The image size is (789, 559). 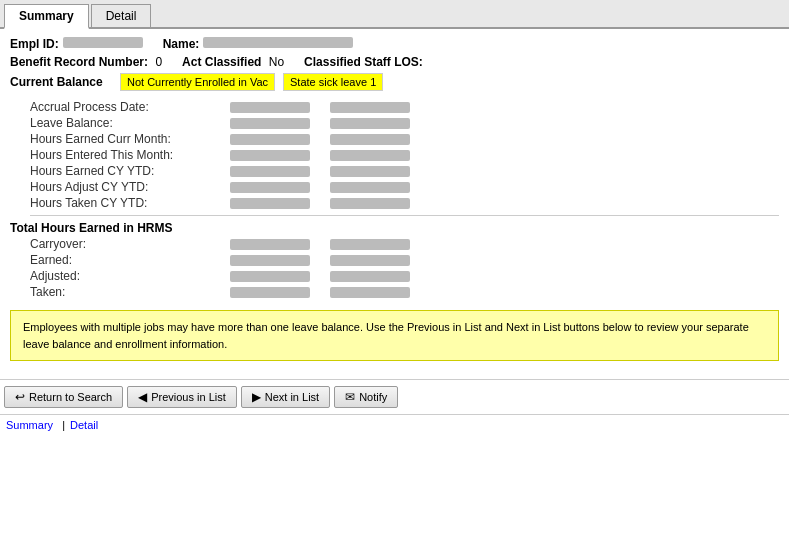 I want to click on total-hours-section: Total Hours Earned in HRMS Carryover: Ea…, so click(x=394, y=260).